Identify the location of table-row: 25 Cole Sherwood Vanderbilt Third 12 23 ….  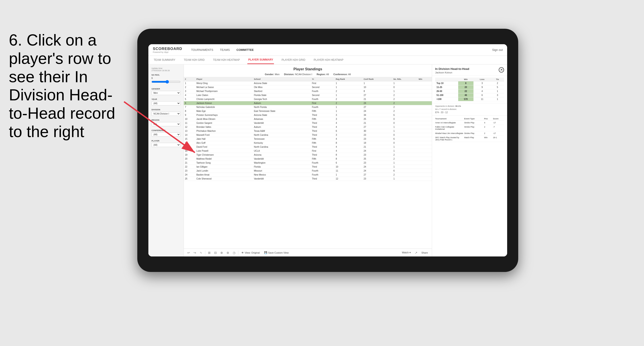
(308, 179).